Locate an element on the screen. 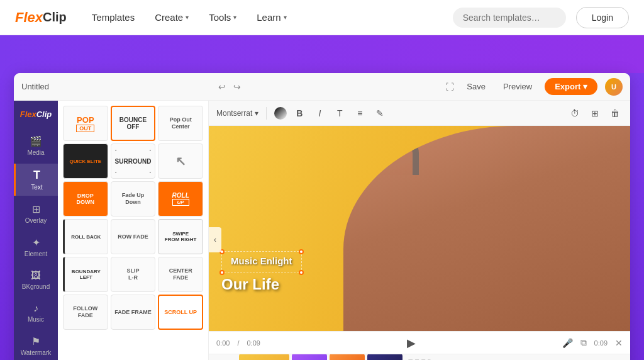  sidebar-item-element: ✦ Element is located at coordinates (36, 247).